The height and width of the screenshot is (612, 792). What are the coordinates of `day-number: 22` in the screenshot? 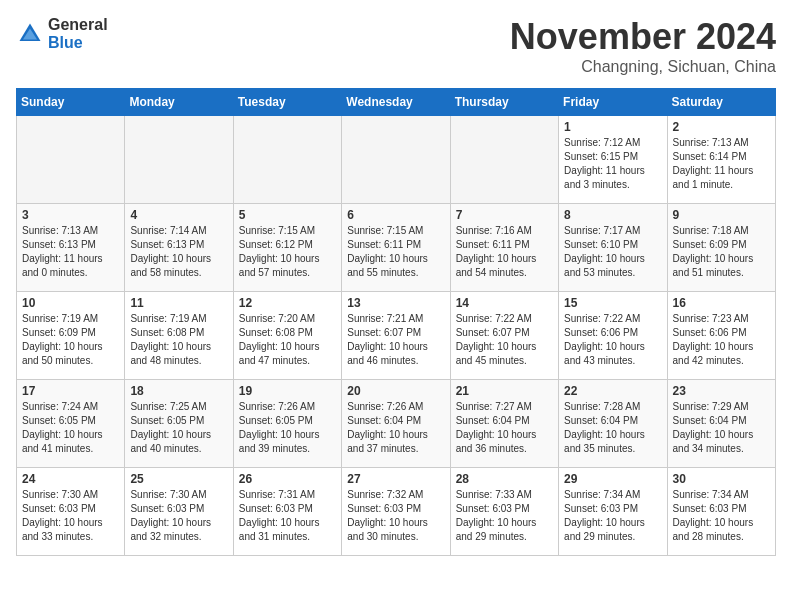 It's located at (612, 391).